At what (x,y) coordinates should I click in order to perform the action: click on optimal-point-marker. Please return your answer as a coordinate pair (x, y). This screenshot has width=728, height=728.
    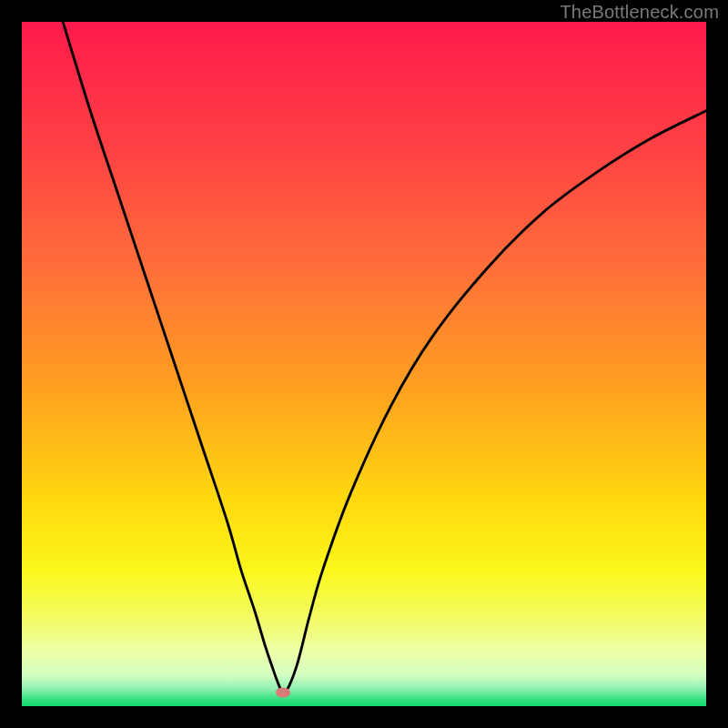
    Looking at the image, I should click on (283, 692).